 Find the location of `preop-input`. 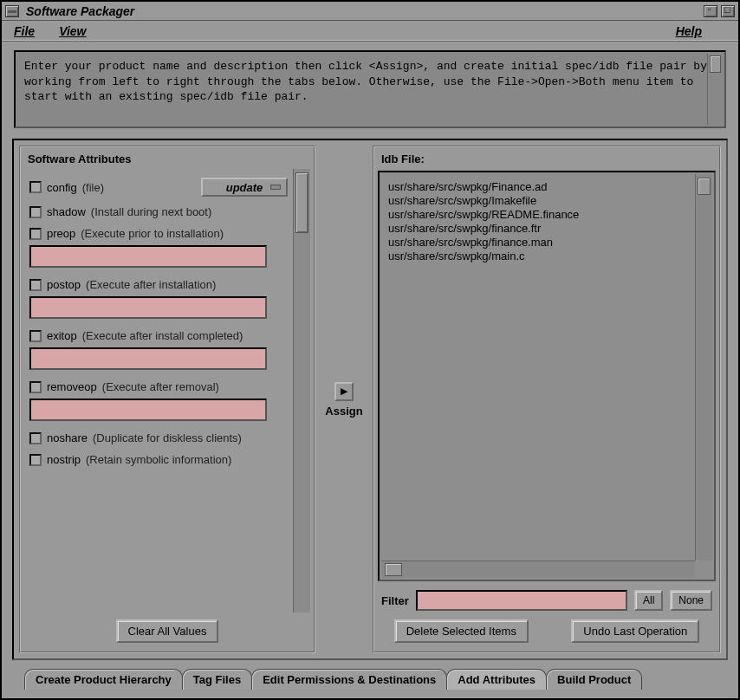

preop-input is located at coordinates (148, 256).